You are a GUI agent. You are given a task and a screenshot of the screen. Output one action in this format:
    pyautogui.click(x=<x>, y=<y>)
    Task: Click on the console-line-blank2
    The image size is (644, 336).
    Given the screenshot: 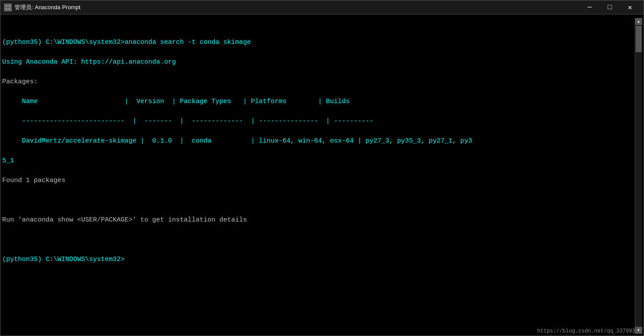 What is the action you would take?
    pyautogui.click(x=318, y=240)
    